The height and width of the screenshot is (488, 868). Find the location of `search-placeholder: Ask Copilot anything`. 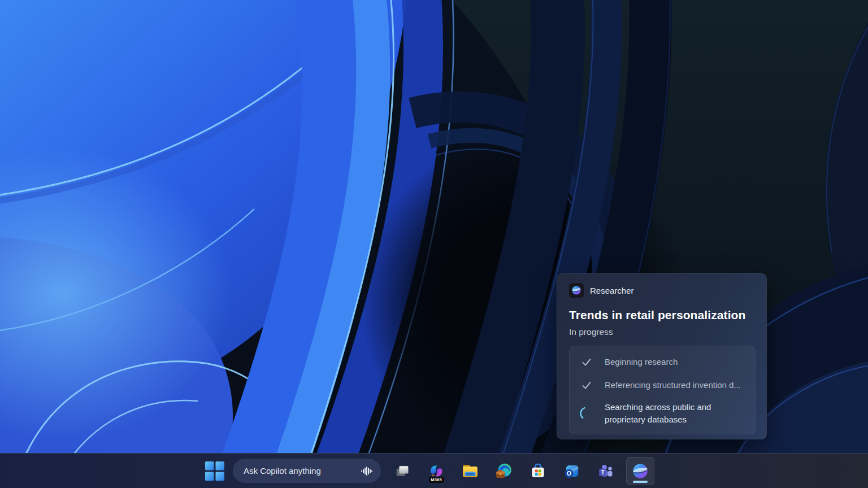

search-placeholder: Ask Copilot anything is located at coordinates (283, 471).